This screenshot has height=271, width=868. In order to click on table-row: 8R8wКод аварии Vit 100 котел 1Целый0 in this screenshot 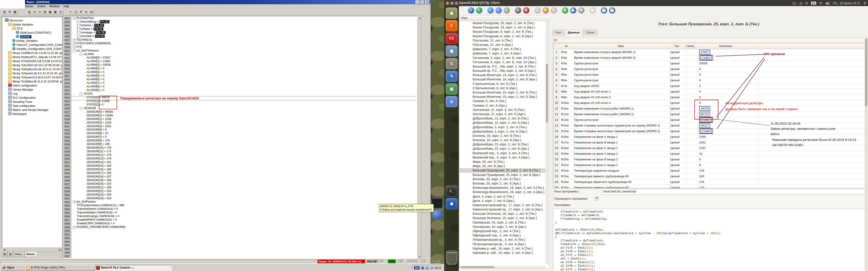, I will do `click(710, 92)`.